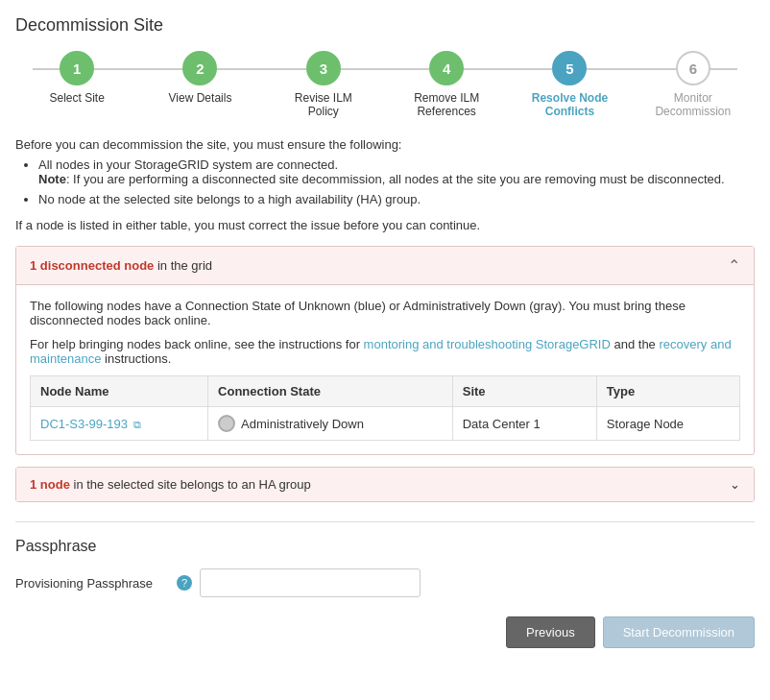 Image resolution: width=770 pixels, height=700 pixels. I want to click on help-icon: ?, so click(184, 583).